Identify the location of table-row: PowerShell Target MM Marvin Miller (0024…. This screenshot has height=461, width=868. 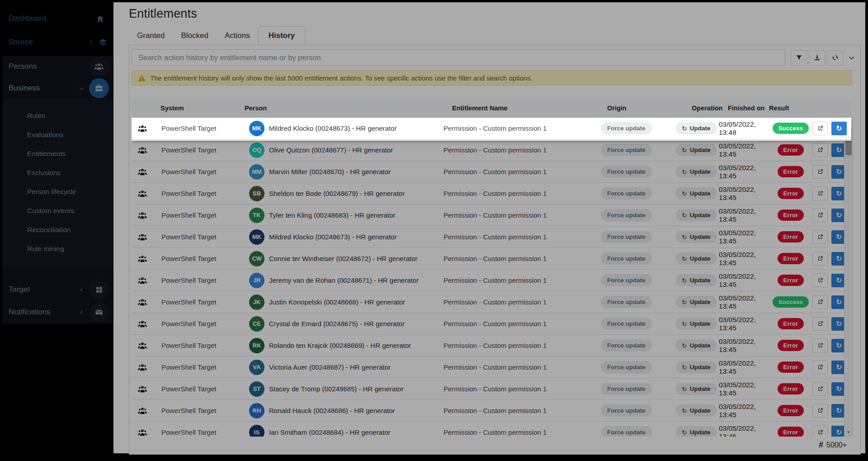
(491, 172).